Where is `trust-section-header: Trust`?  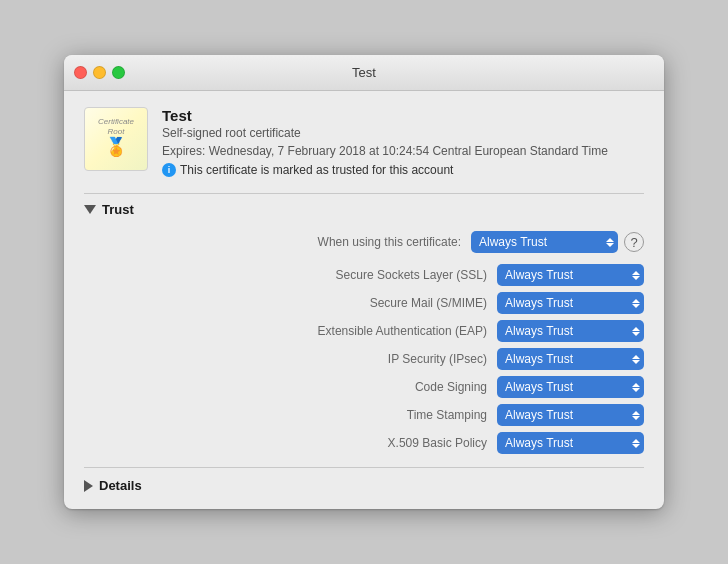
trust-section-header: Trust is located at coordinates (364, 210).